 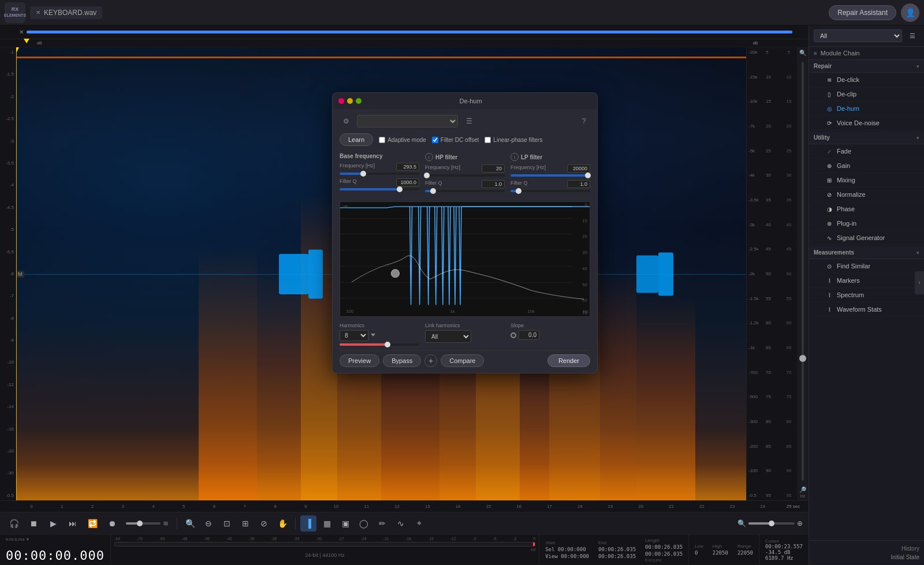 I want to click on lasso-btn: ◯, so click(x=364, y=523).